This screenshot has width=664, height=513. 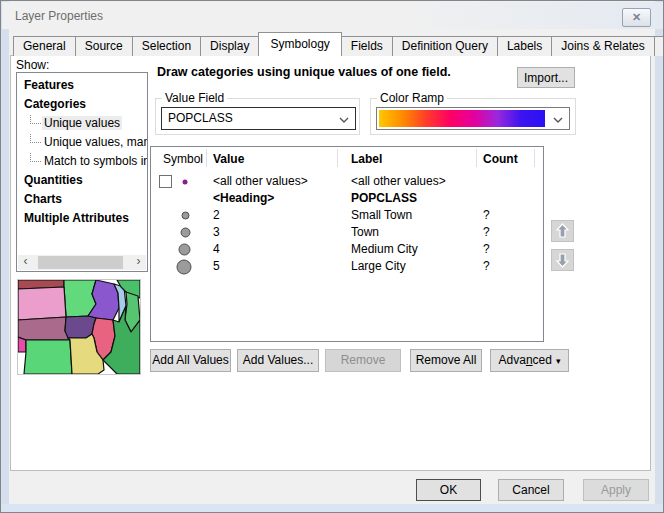 What do you see at coordinates (82, 104) in the screenshot?
I see `tree-item-categories: Categories` at bounding box center [82, 104].